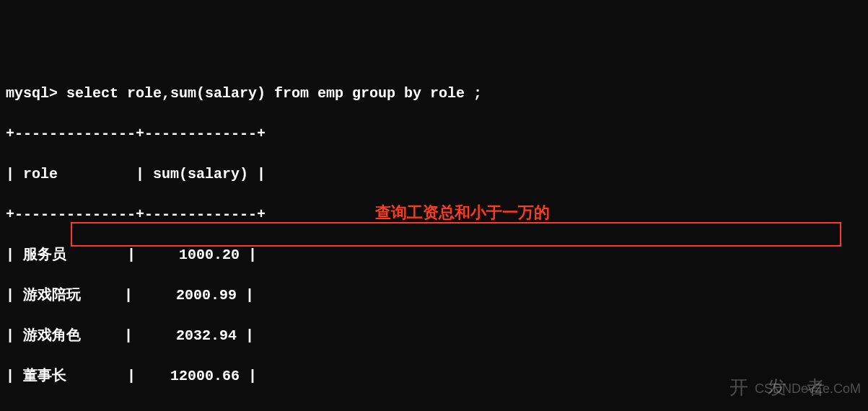 The height and width of the screenshot is (411, 868). I want to click on mysql-prompt: mysql>, so click(36, 94).